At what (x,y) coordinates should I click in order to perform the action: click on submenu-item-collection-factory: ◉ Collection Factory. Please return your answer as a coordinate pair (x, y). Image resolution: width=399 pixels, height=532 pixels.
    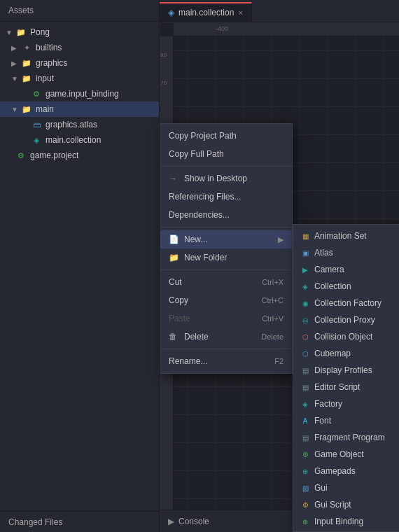
    Looking at the image, I should click on (346, 303).